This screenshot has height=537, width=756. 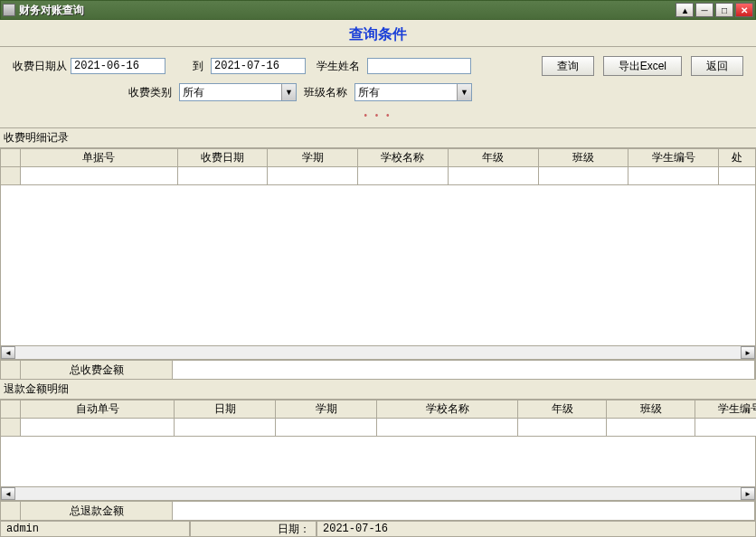 What do you see at coordinates (378, 418) in the screenshot?
I see `refund-detail-table: 自动单号 日期 学期 学校名称 年级 班级 学生编号` at bounding box center [378, 418].